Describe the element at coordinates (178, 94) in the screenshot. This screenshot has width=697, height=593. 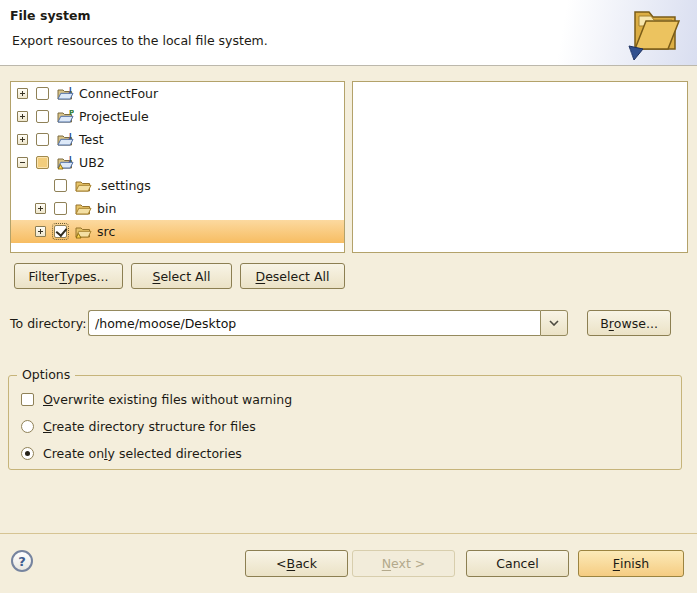
I see `tree-row-connectfour: J ConnectFour` at that location.